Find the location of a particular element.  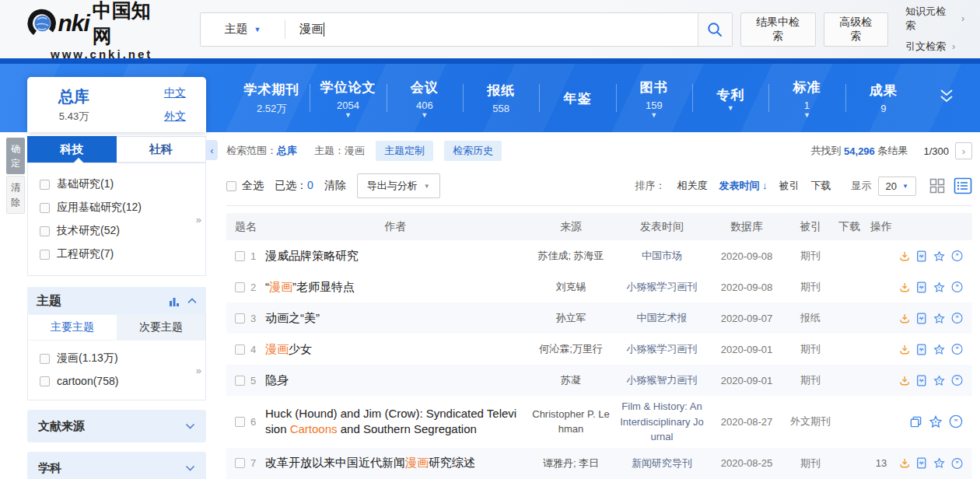

result-title-link: 动画之“美” is located at coordinates (395, 318).